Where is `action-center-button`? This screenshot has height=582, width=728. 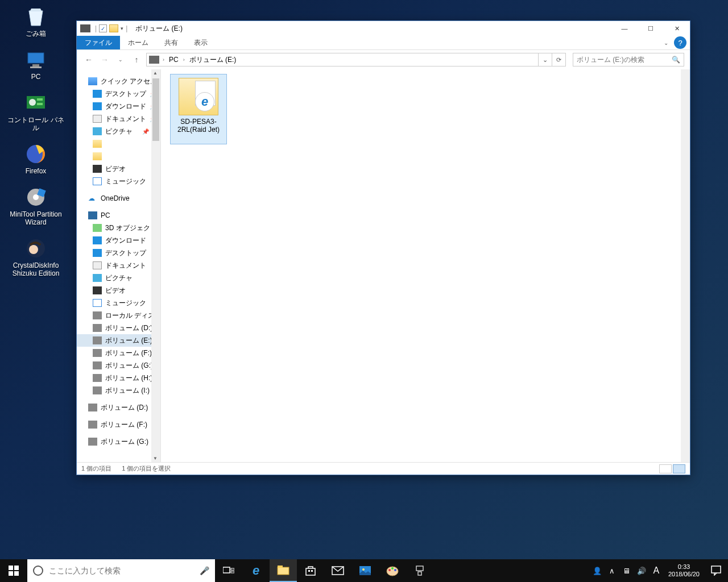 action-center-button is located at coordinates (716, 571).